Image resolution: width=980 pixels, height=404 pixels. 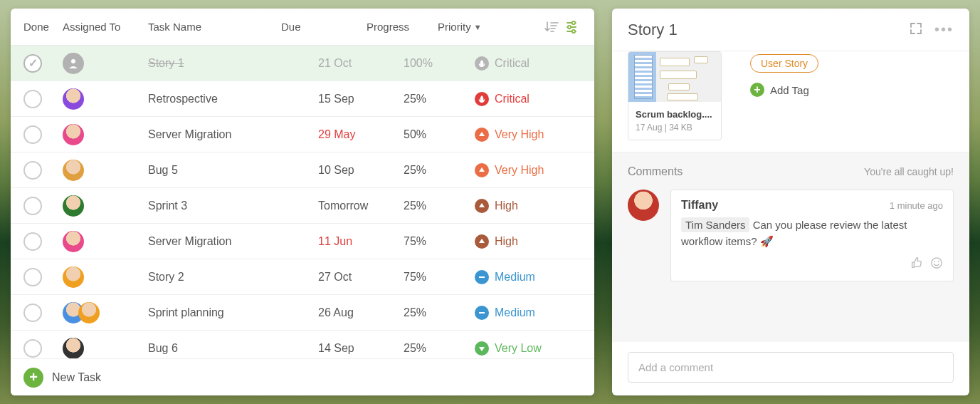 I want to click on task-progress: 50%, so click(x=439, y=135).